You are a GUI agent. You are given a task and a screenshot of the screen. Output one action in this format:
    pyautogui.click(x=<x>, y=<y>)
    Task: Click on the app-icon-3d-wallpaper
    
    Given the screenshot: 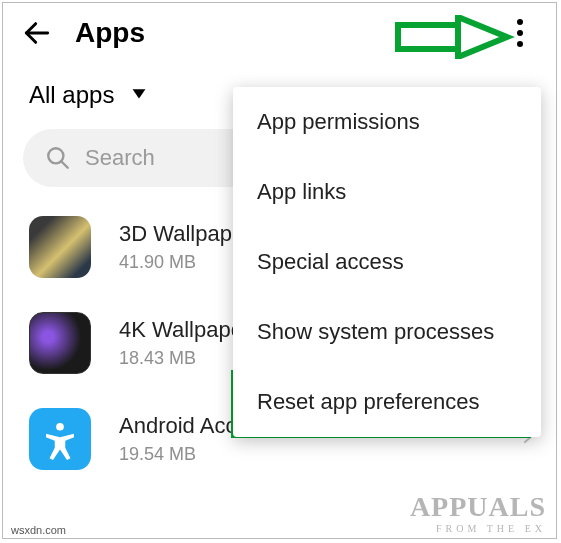 What is the action you would take?
    pyautogui.click(x=60, y=247)
    